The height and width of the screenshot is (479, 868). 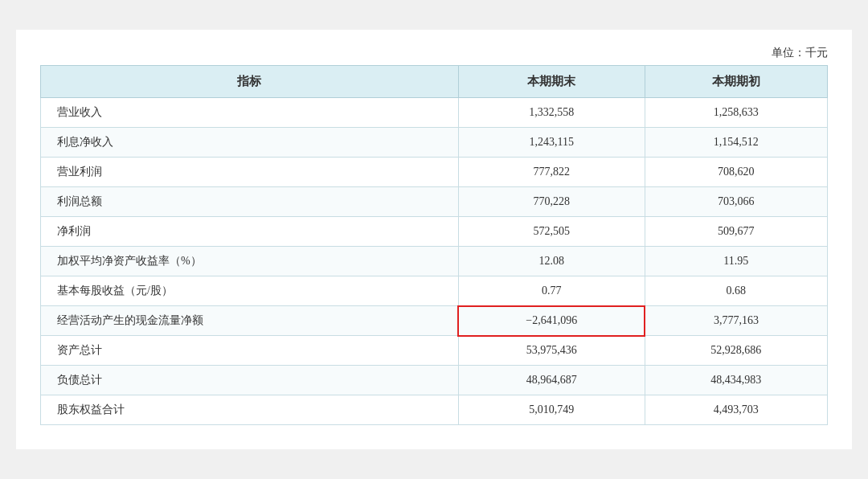 I want to click on cell-prior: 703,066, so click(x=736, y=203).